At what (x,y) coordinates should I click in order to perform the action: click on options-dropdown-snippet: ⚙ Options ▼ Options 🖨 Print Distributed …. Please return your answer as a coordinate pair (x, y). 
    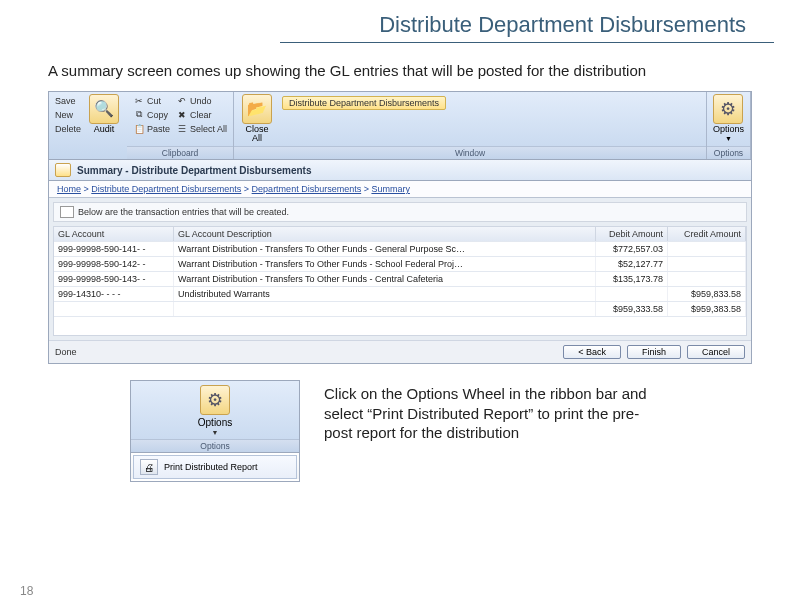
    Looking at the image, I should click on (215, 431).